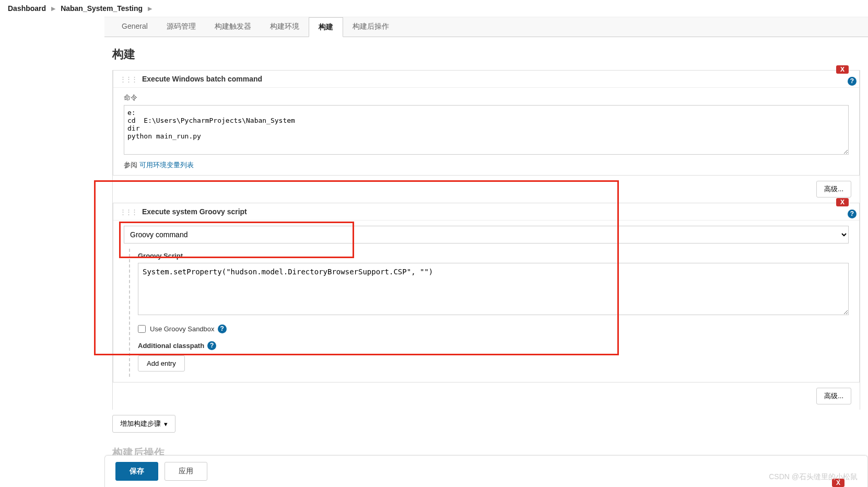 The width and height of the screenshot is (868, 487). I want to click on env-vars-link: 可用环境变量列表, so click(167, 165).